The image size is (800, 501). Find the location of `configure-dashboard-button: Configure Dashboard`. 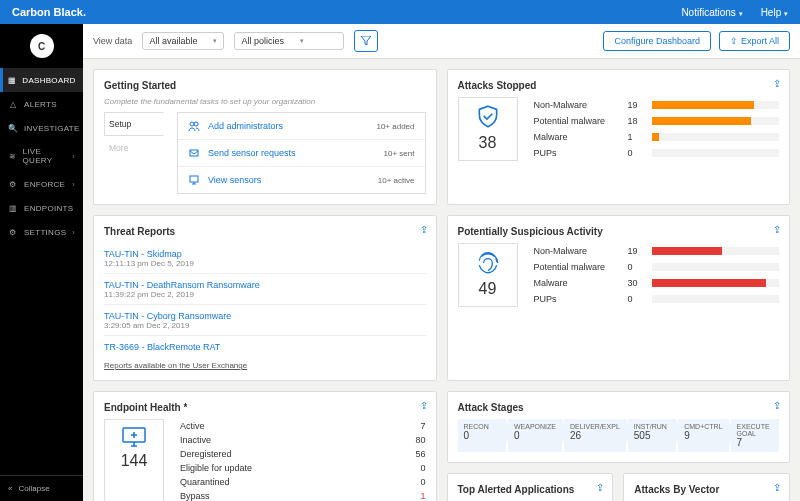

configure-dashboard-button: Configure Dashboard is located at coordinates (657, 41).